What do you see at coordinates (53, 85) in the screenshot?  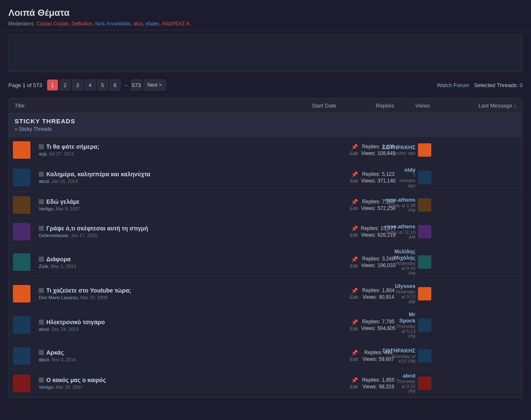 I see `page-btn-1: 1` at bounding box center [53, 85].